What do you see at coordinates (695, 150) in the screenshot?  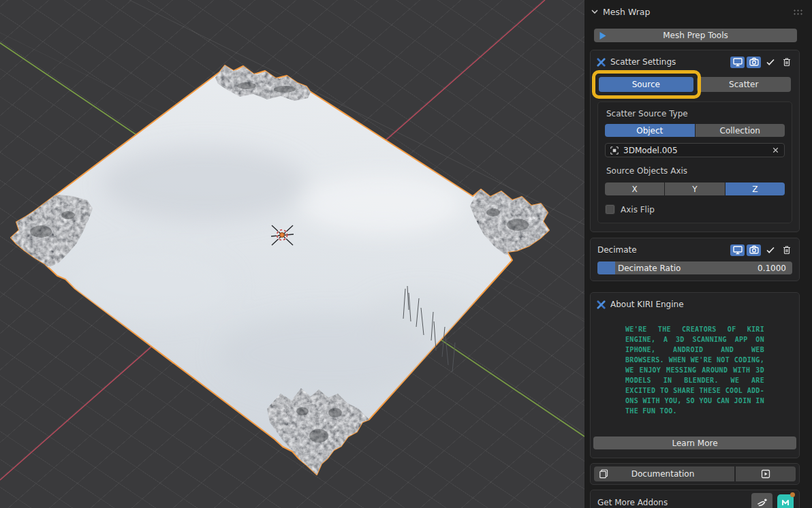 I see `source-object-field: 3DModel.005` at bounding box center [695, 150].